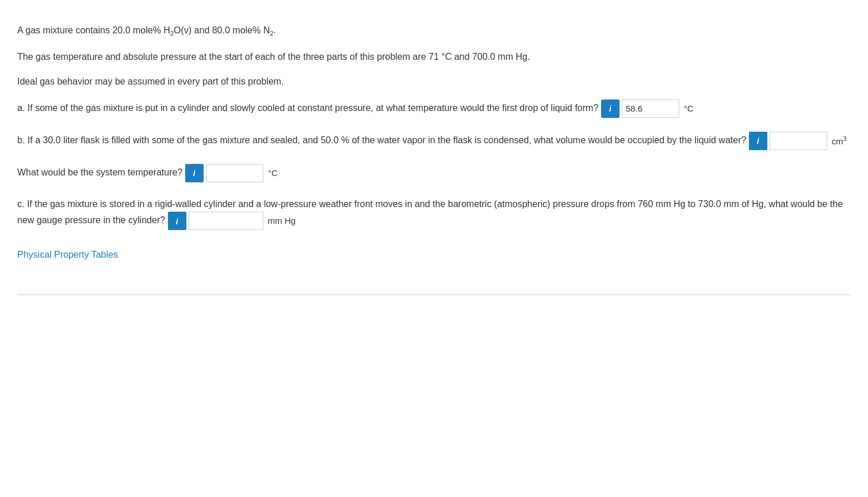  What do you see at coordinates (434, 109) in the screenshot?
I see `part-a-block: a. If some of the gas mixture is put in …` at bounding box center [434, 109].